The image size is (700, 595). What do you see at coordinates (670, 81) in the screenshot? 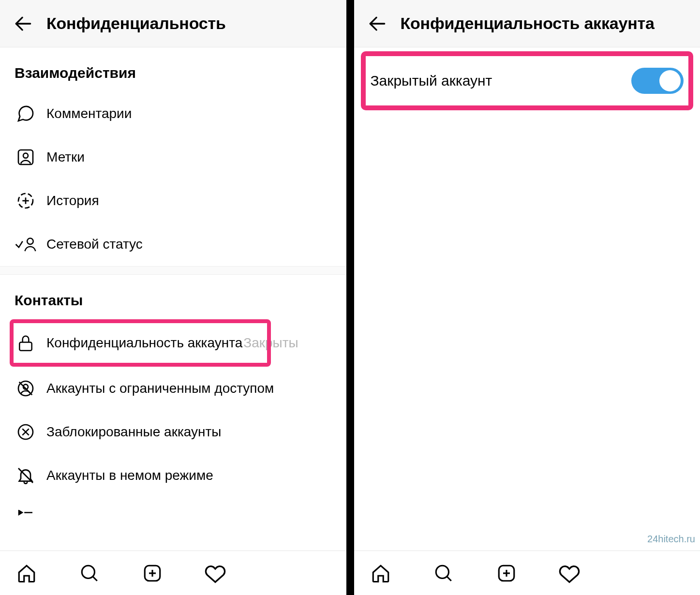
I see `toggle-knob` at bounding box center [670, 81].